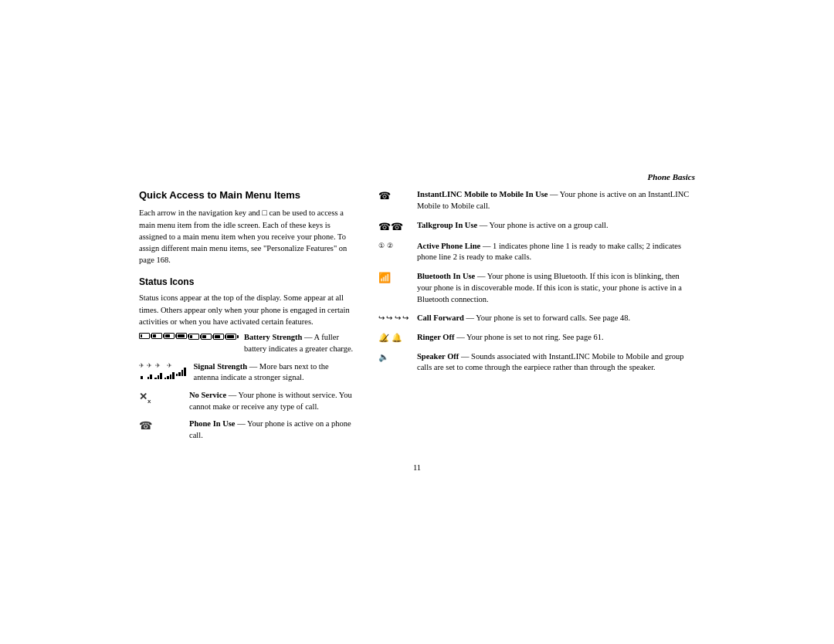 Image resolution: width=834 pixels, height=644 pixels. I want to click on section2-body: Status icons appear at the top of the di…, so click(247, 310).